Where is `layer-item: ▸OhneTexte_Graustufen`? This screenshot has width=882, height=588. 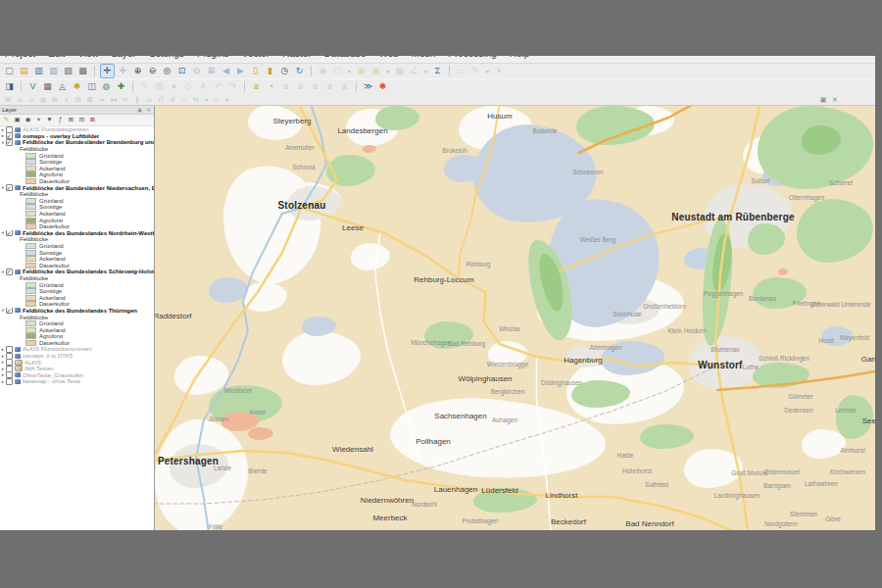 layer-item: ▸OhneTexte_Graustufen is located at coordinates (76, 376).